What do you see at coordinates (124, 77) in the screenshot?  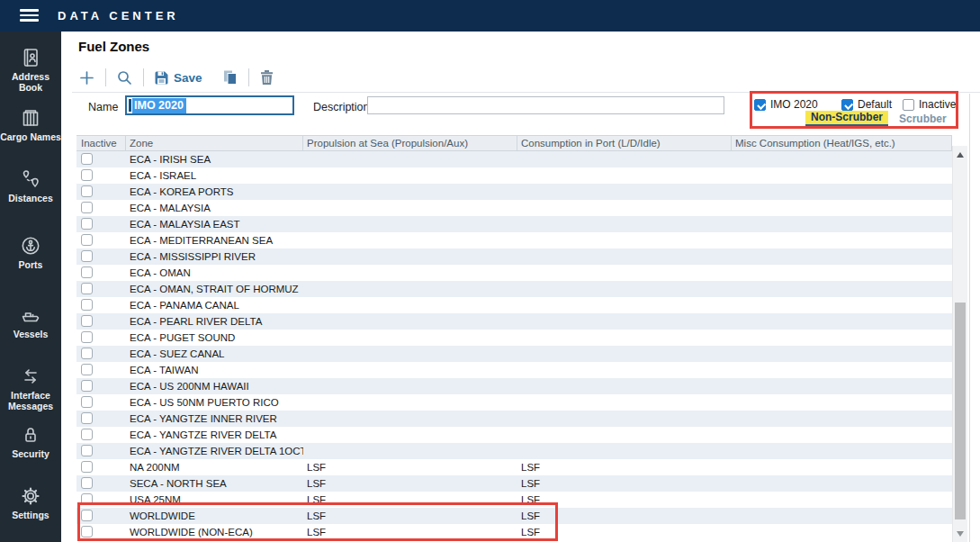 I see `search-button` at bounding box center [124, 77].